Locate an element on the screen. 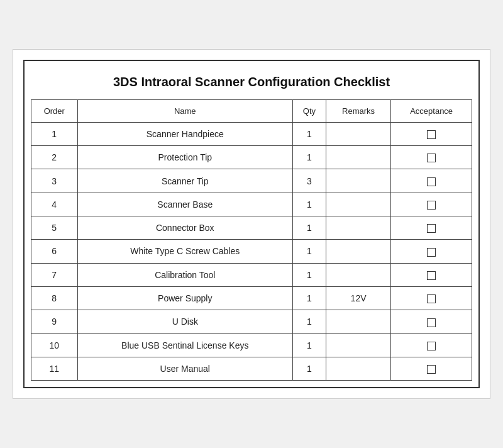 The width and height of the screenshot is (503, 448). col-header-remarks: Remarks is located at coordinates (358, 111).